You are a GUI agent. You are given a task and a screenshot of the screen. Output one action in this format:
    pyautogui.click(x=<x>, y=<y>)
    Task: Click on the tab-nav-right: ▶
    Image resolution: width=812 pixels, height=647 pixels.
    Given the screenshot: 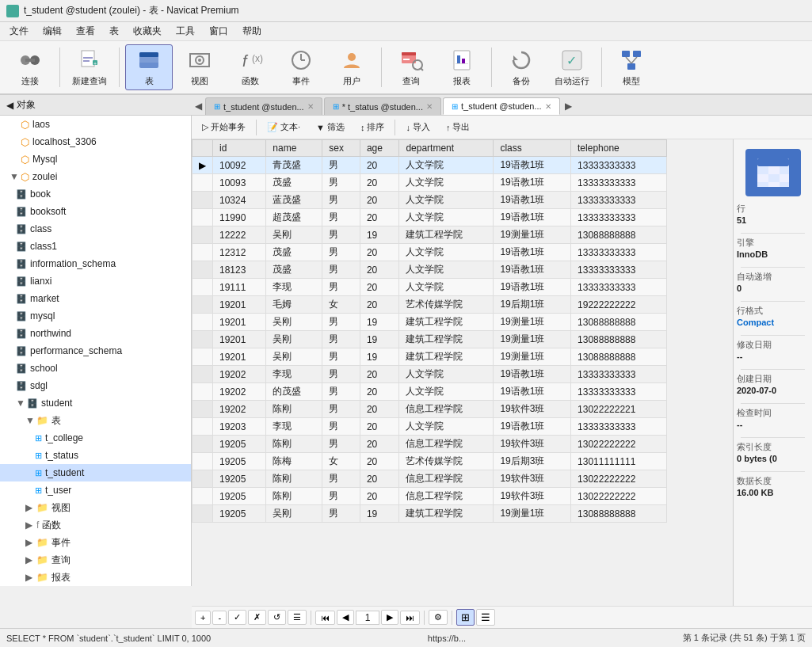 What is the action you would take?
    pyautogui.click(x=569, y=106)
    